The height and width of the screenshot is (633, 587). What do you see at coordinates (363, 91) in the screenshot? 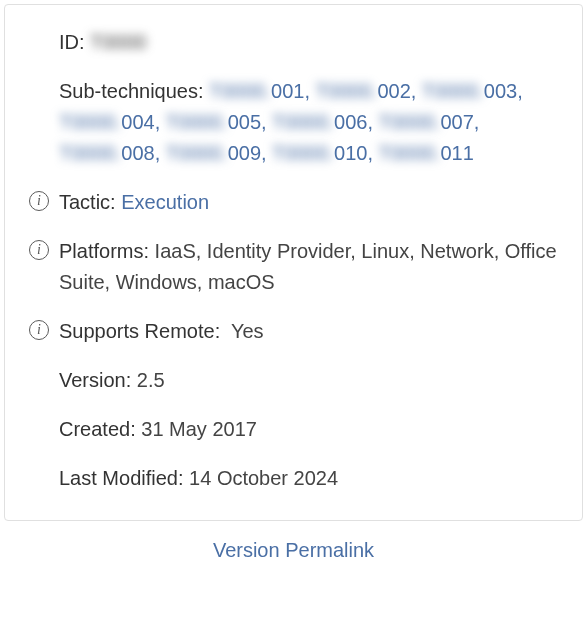
I see `subtechnique-link: T0000.002` at bounding box center [363, 91].